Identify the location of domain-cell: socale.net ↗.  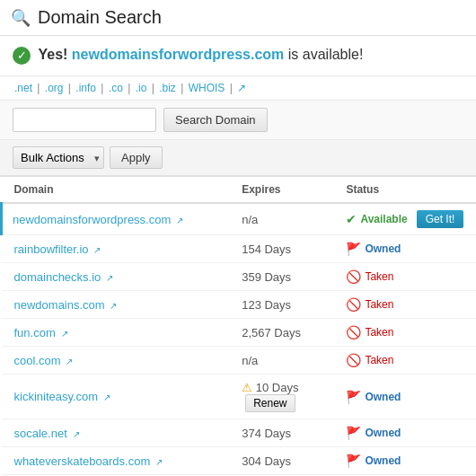
(116, 433).